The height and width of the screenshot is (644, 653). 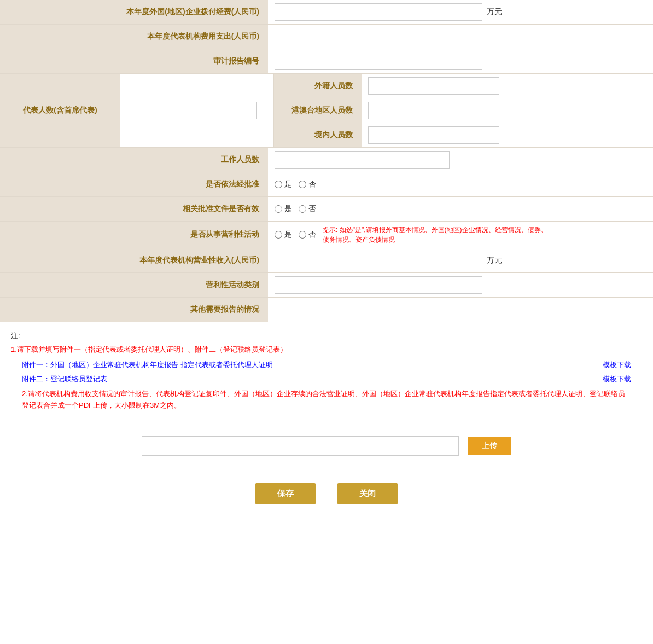 I want to click on notes-title: 注:, so click(x=326, y=336).